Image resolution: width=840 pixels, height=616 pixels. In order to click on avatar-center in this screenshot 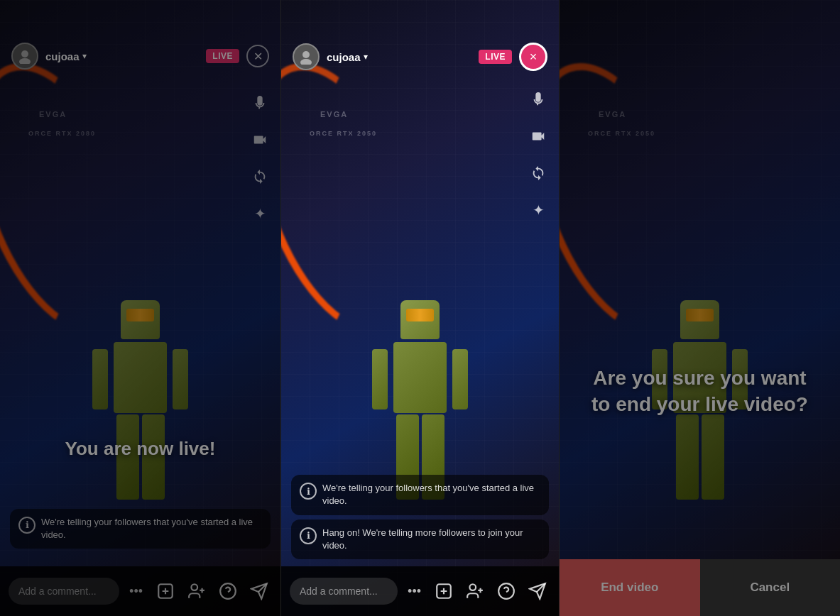, I will do `click(306, 57)`.